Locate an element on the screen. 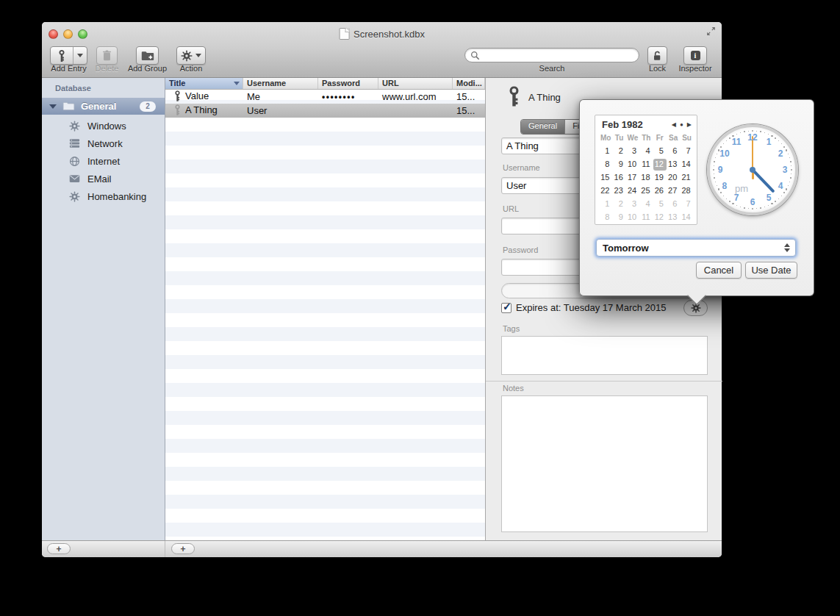  calendar-day: 17 is located at coordinates (633, 178).